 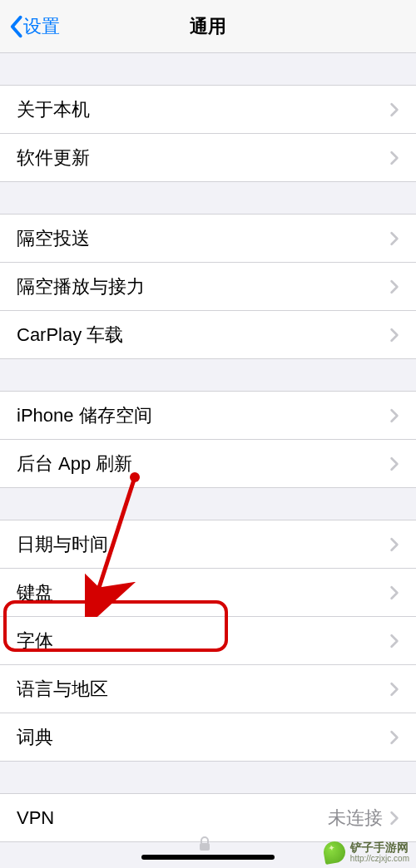 What do you see at coordinates (208, 593) in the screenshot?
I see `row-keyboard: 键盘` at bounding box center [208, 593].